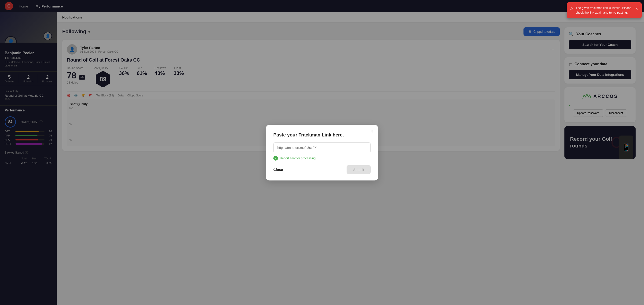 This screenshot has height=305, width=644. I want to click on modal-actions: Close Submit, so click(322, 170).